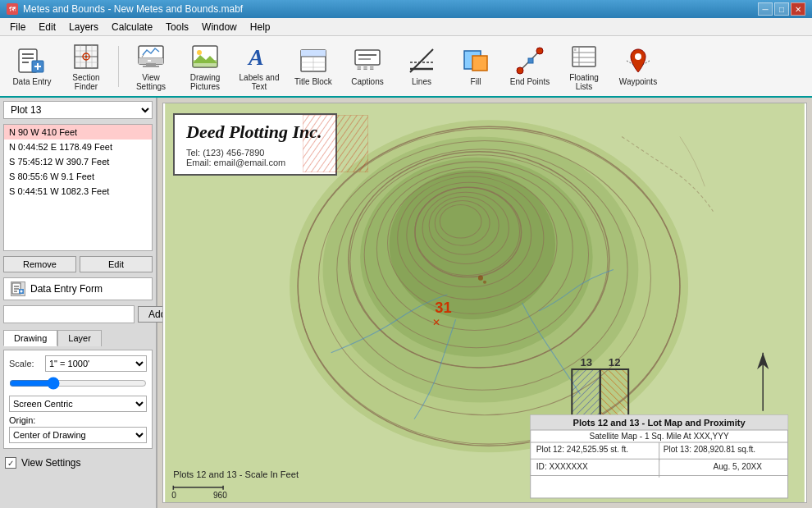 The image size is (812, 508). What do you see at coordinates (78, 191) in the screenshot?
I see `list-item: S 0:44:51 W 1082.3 Feet` at bounding box center [78, 191].